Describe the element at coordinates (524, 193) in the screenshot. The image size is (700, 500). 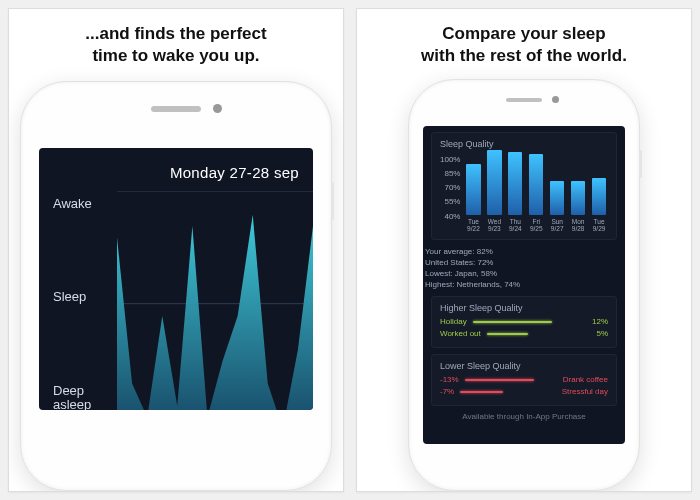
I see `sleep-quality-bar-chart: 100%85%70%55%40% Tue9/22Wed9/23Thu9/24Fr…` at that location.